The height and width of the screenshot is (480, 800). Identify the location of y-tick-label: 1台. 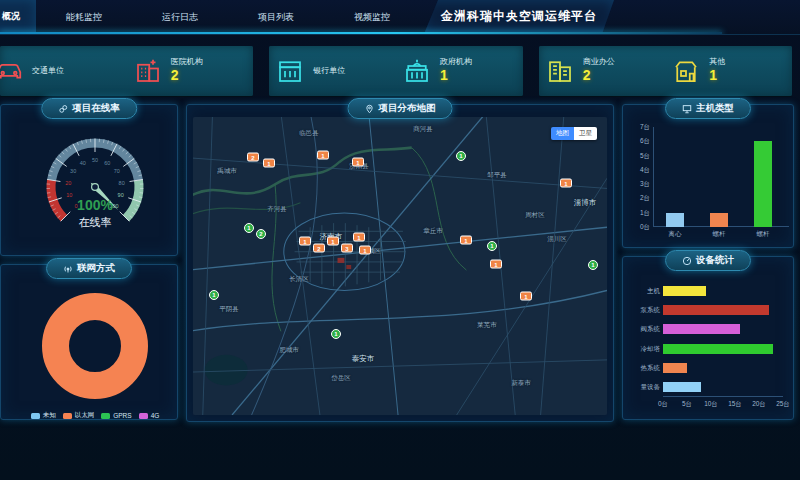
(645, 212).